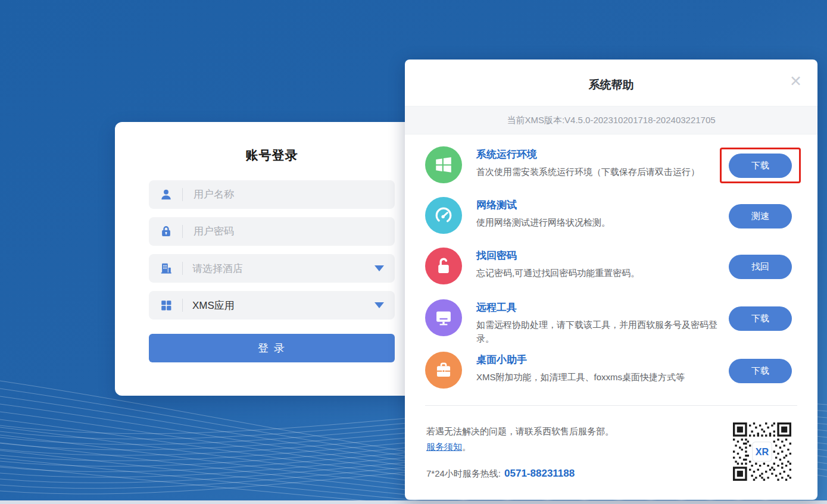  Describe the element at coordinates (271, 143) in the screenshot. I see `login-title: 账号登录` at that location.